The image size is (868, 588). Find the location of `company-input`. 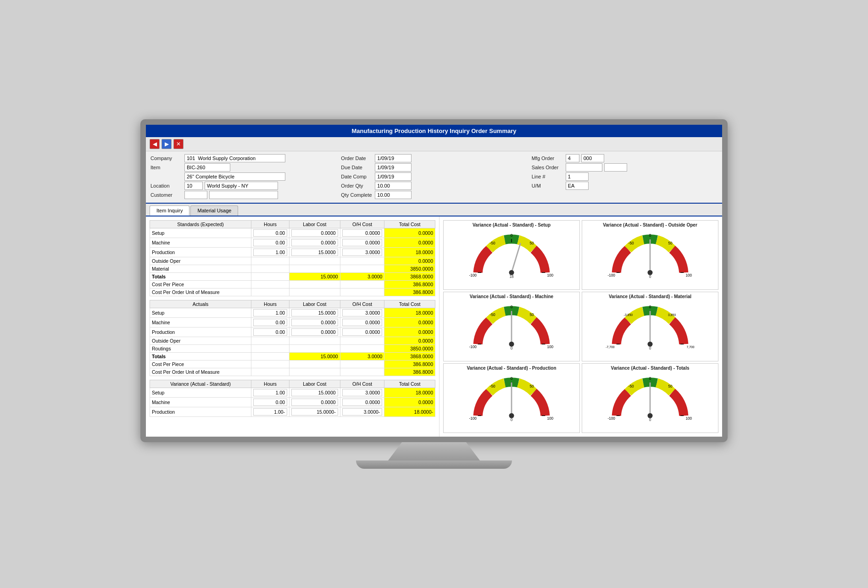

company-input is located at coordinates (235, 158).